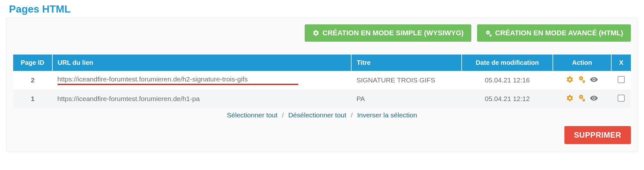 The image size is (644, 170). What do you see at coordinates (316, 33) in the screenshot?
I see `gear-icon` at bounding box center [316, 33].